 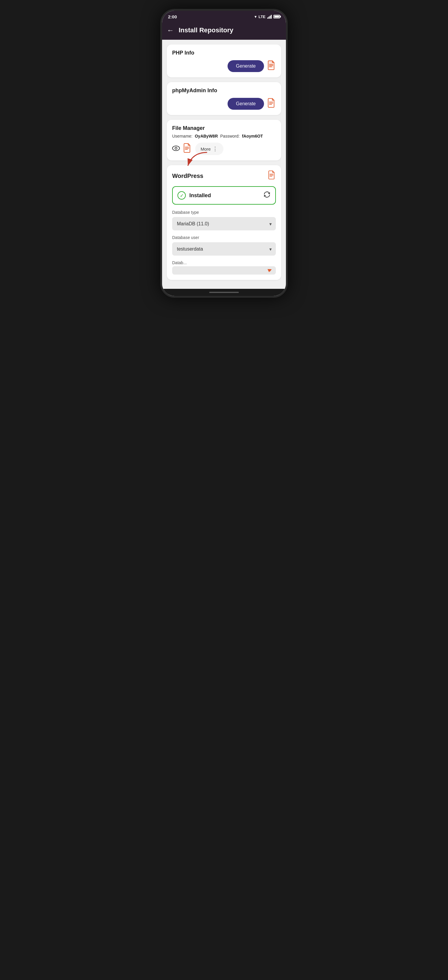 What do you see at coordinates (256, 17) in the screenshot?
I see `wifi-icon: ▾` at bounding box center [256, 17].